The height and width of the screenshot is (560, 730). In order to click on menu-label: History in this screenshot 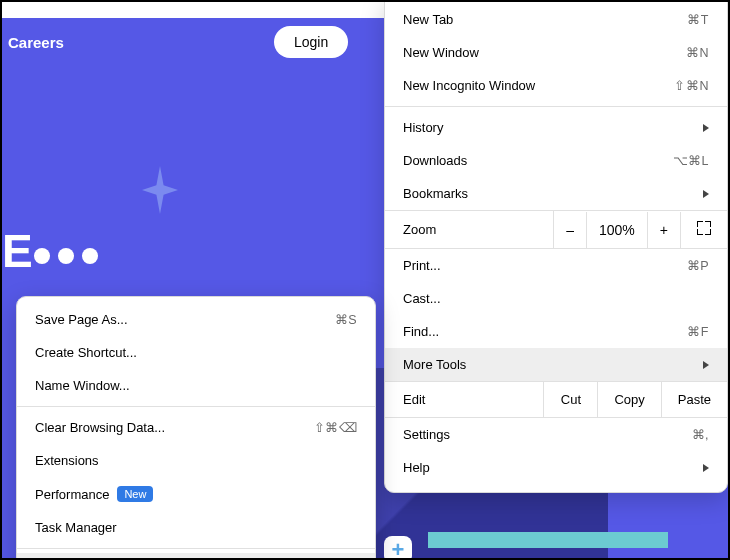, I will do `click(423, 128)`.